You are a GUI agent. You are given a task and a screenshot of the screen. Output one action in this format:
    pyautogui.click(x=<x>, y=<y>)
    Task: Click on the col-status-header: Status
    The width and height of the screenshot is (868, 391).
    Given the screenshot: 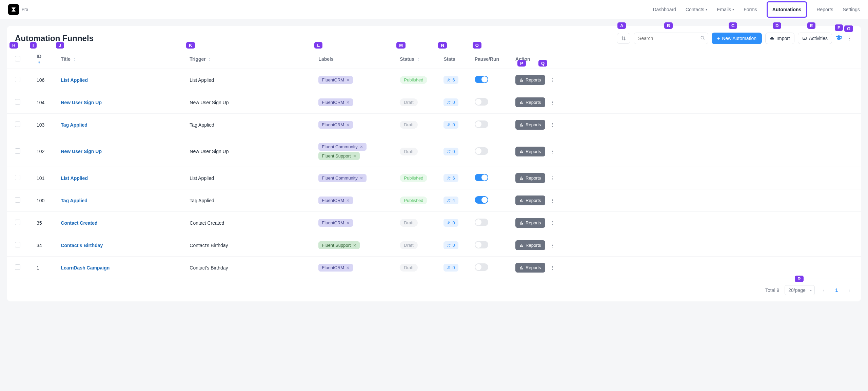 What is the action you would take?
    pyautogui.click(x=407, y=59)
    